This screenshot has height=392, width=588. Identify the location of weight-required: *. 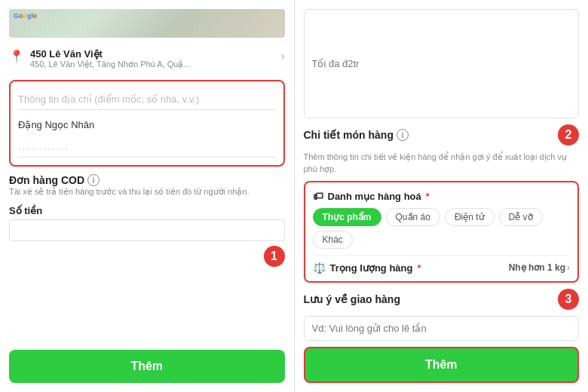
(419, 268).